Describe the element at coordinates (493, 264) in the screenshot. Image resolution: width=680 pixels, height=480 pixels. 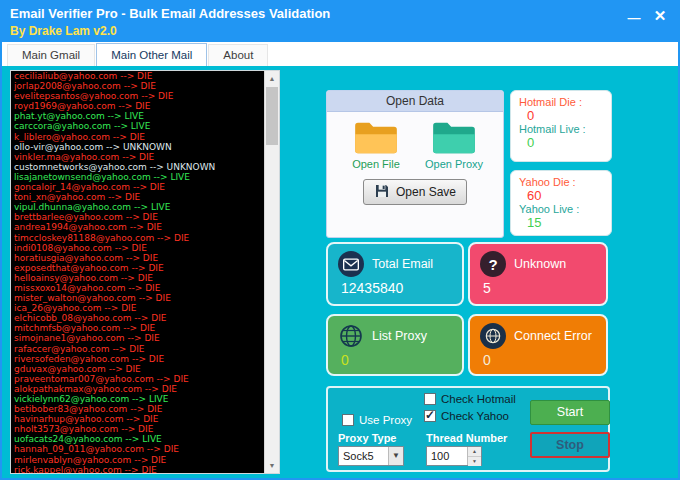
I see `question-mark-icon: ?` at that location.